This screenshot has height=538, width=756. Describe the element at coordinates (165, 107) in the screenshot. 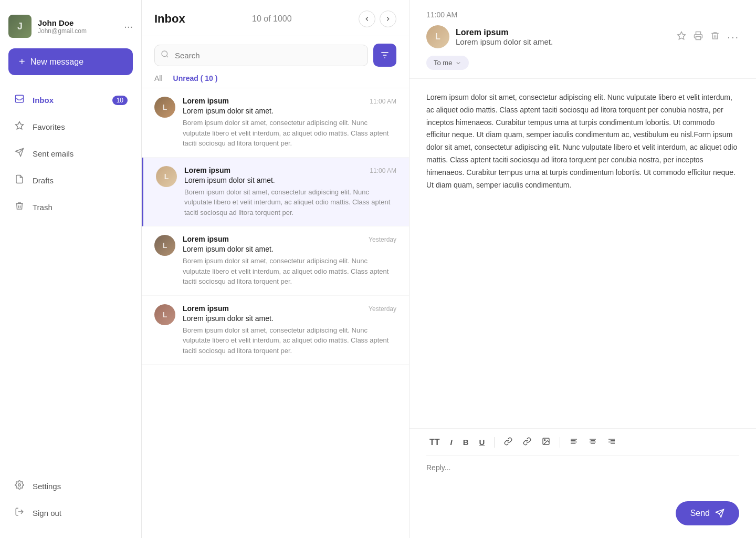

I see `email-avatar-1: L` at that location.